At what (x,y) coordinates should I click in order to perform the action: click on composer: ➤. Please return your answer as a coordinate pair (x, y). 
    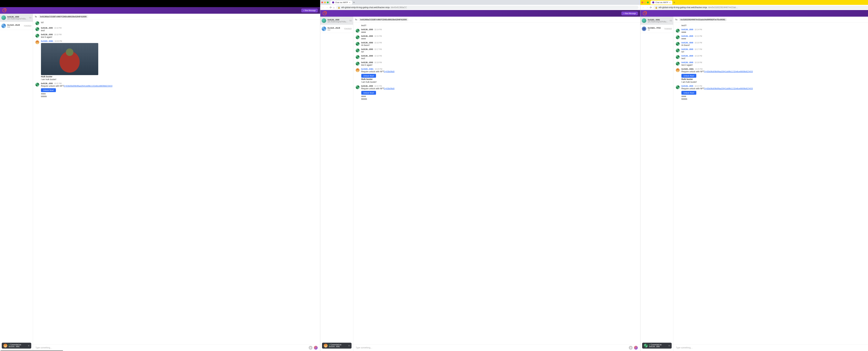
    Looking at the image, I should click on (177, 348).